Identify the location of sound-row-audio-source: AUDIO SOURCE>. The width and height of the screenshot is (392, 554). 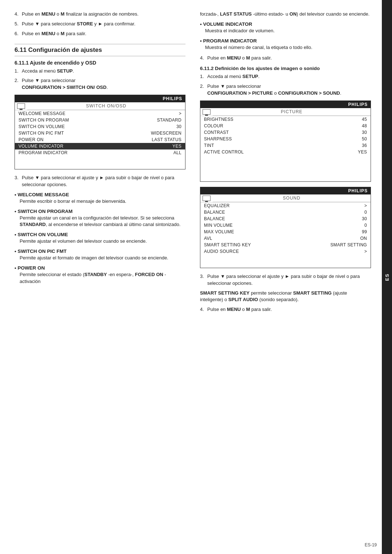
(285, 251).